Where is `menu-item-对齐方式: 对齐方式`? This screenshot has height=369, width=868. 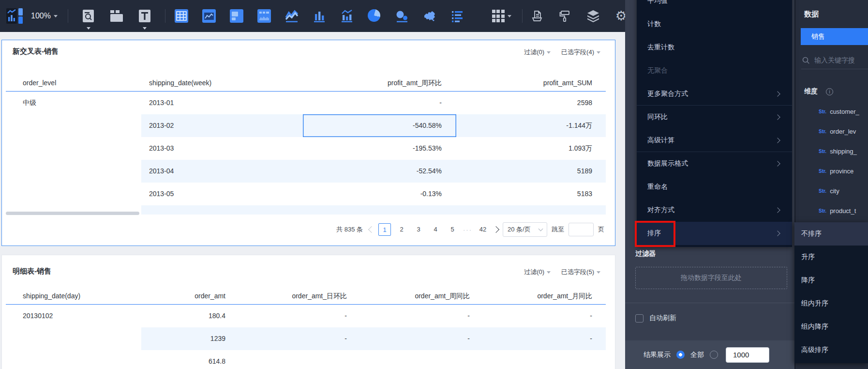
menu-item-对齐方式: 对齐方式 is located at coordinates (714, 210).